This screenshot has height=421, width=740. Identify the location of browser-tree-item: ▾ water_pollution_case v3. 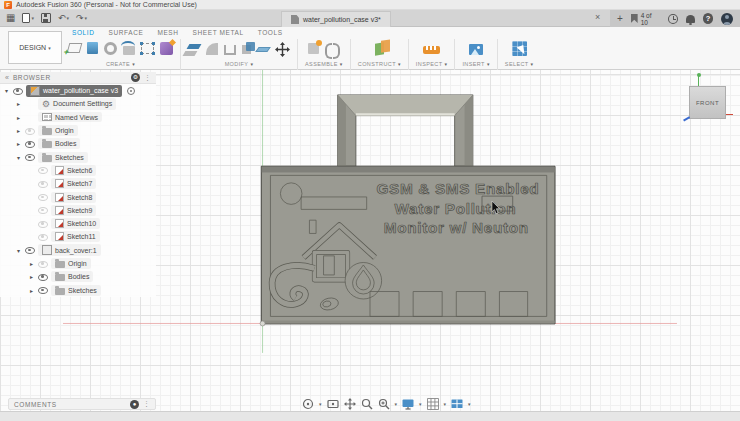
(78, 90).